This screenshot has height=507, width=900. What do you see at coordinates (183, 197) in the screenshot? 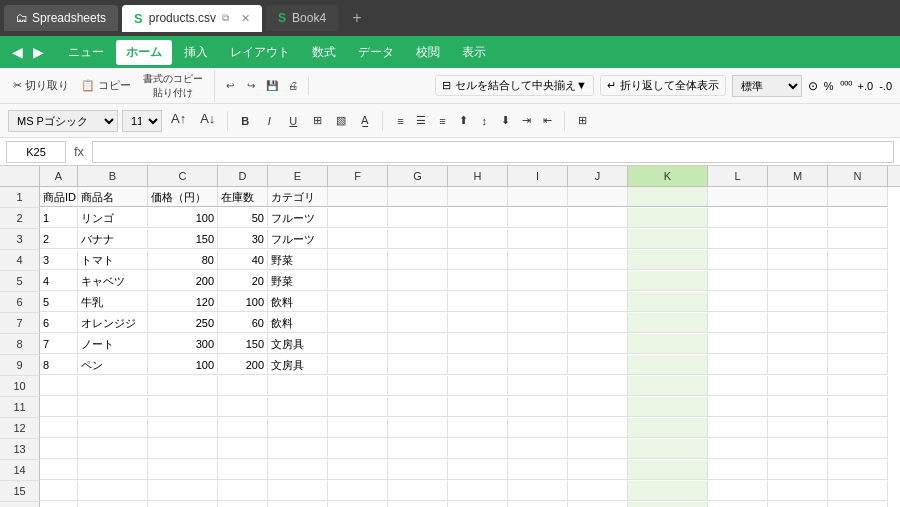
I see `cell-1-C: 価格（円）` at bounding box center [183, 197].